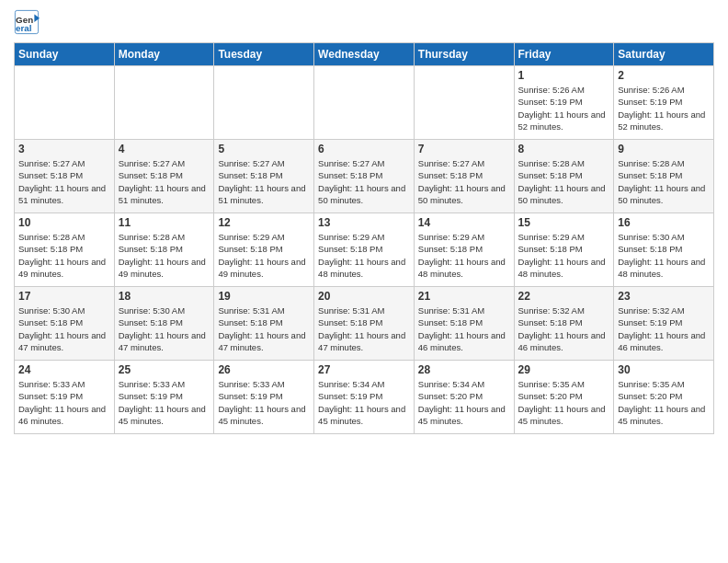 The height and width of the screenshot is (563, 728). I want to click on week-row-4: 17Sunrise: 5:30 AM Sunset: 5:18 PM Dayli…, so click(364, 324).